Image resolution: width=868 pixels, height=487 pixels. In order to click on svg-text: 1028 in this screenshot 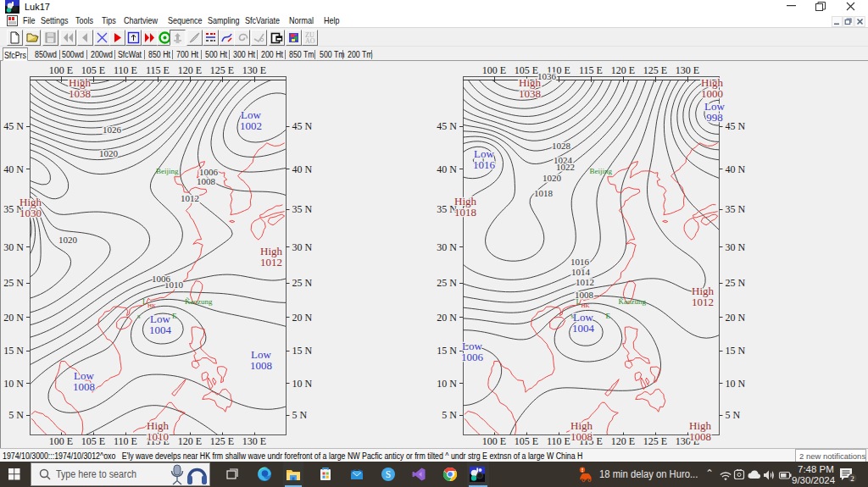, I will do `click(561, 146)`.